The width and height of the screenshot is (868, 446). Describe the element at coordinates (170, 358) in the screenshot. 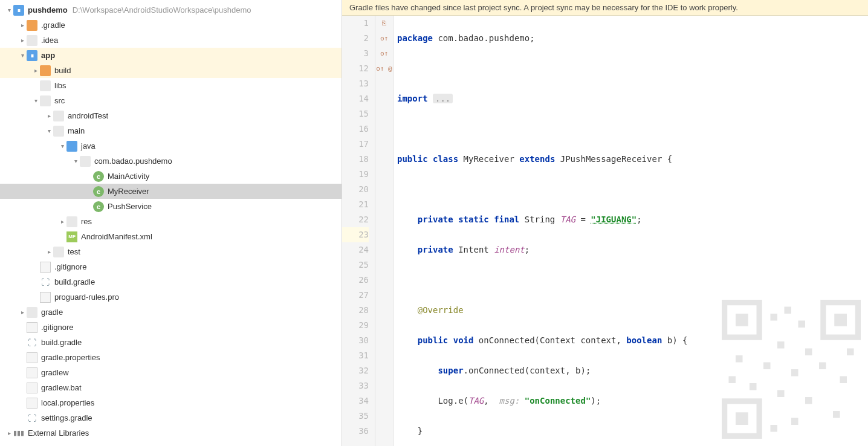

I see `tree-item-gradle-properties: gradle.properties` at that location.